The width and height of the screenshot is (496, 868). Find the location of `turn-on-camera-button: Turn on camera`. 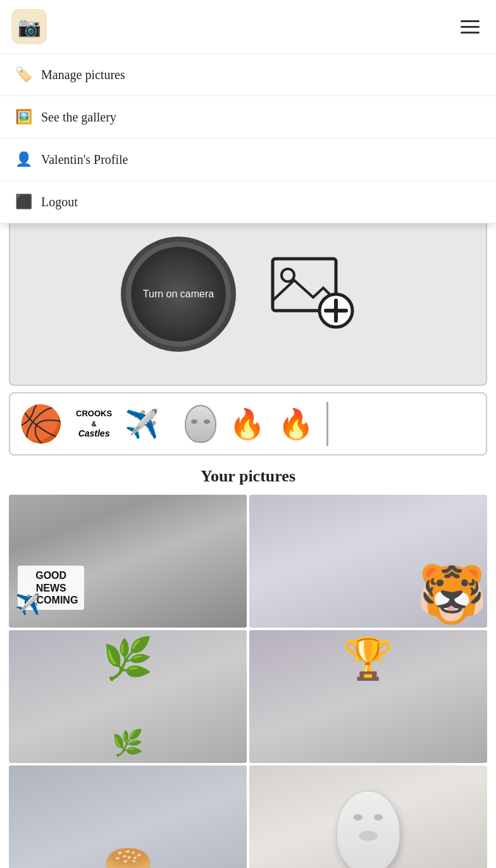

turn-on-camera-button: Turn on camera is located at coordinates (178, 294).